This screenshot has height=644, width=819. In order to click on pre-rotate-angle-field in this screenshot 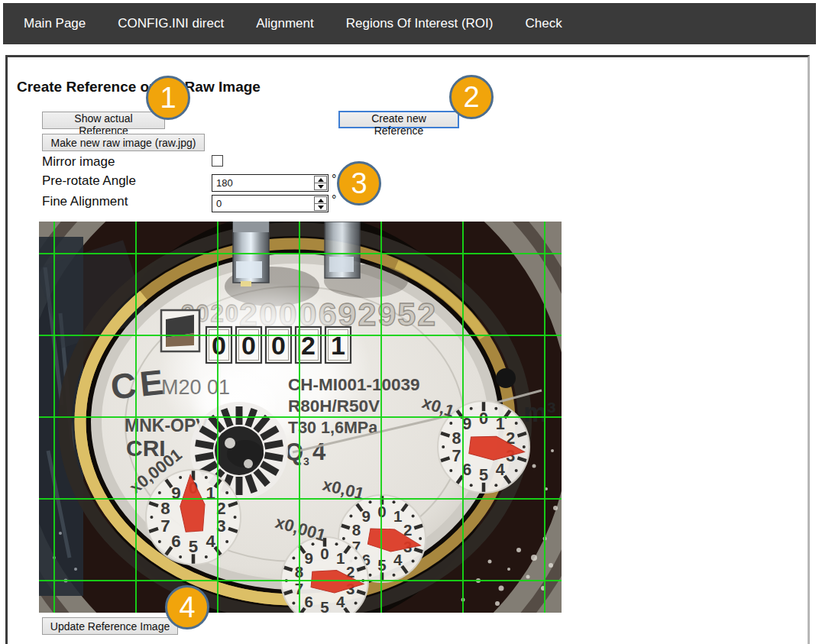, I will do `click(270, 183)`.